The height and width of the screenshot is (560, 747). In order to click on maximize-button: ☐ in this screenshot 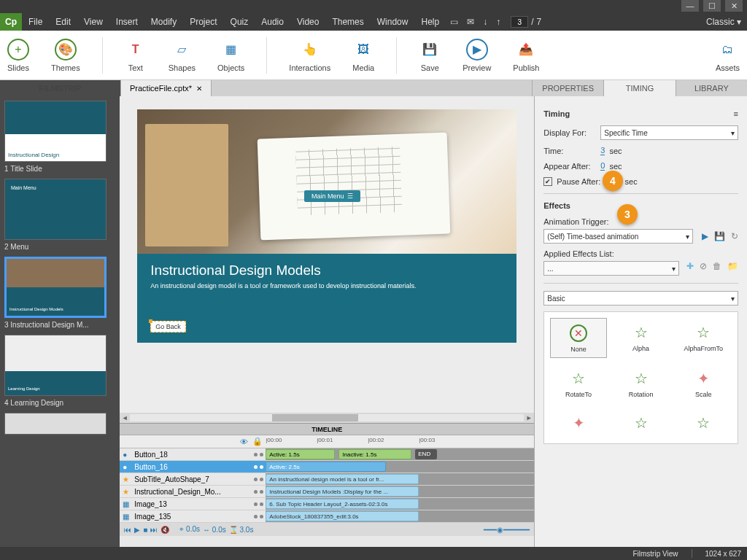, I will do `click(712, 6)`.